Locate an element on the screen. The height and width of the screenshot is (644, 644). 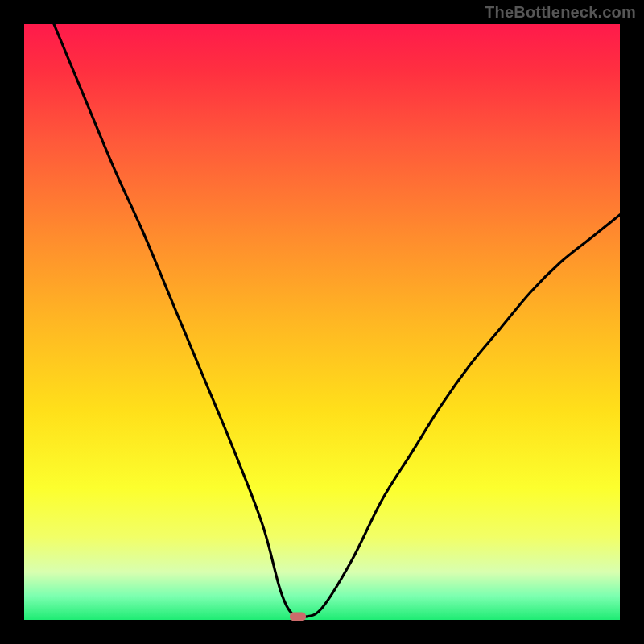
watermark-text: TheBottleneck.com is located at coordinates (560, 13).